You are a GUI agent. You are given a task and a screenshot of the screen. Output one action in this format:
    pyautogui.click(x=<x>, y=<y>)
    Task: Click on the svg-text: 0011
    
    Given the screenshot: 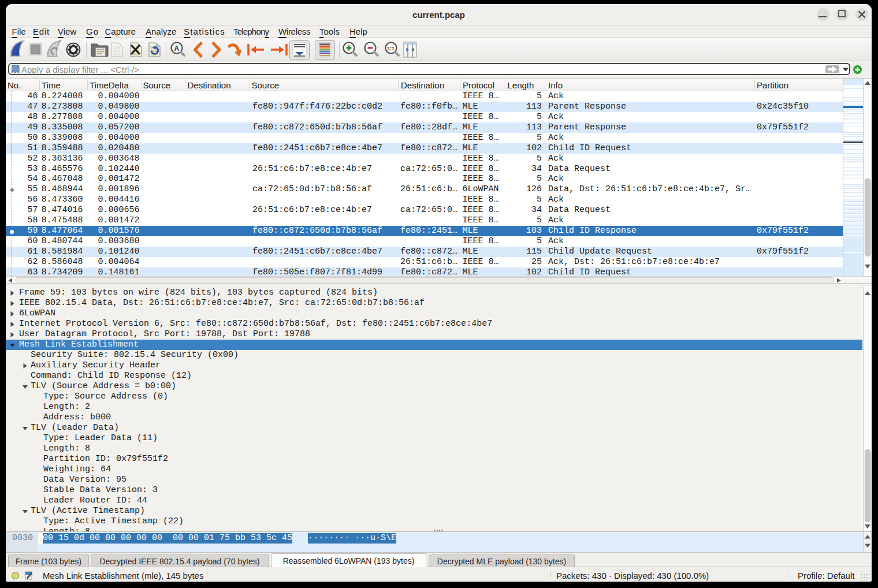 What is the action you would take?
    pyautogui.click(x=117, y=55)
    